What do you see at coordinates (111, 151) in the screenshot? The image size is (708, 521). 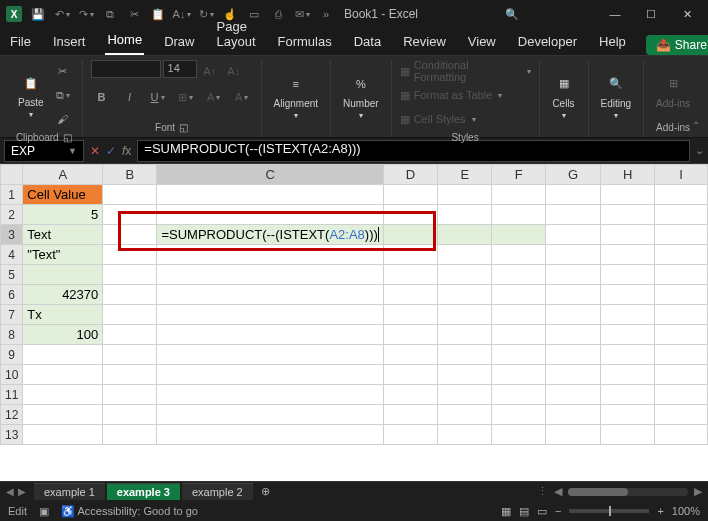 I see `enter-formula-icon: ✓` at bounding box center [111, 151].